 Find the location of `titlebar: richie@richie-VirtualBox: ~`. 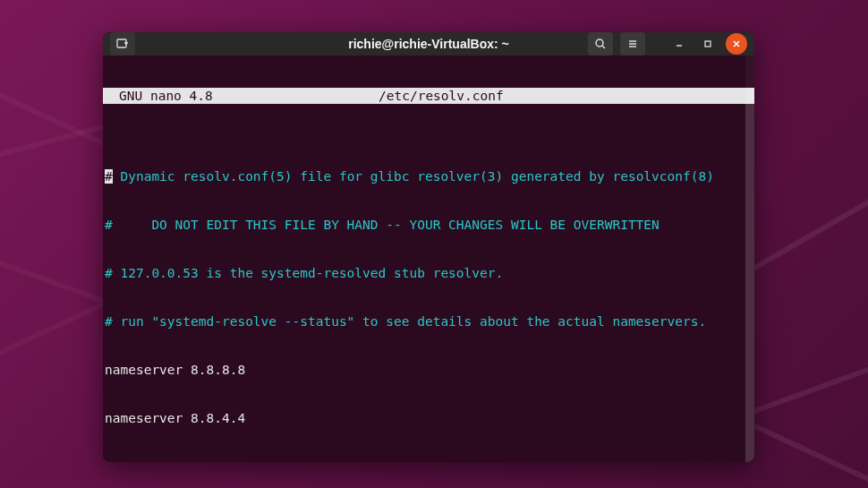

titlebar: richie@richie-VirtualBox: ~ is located at coordinates (429, 44).